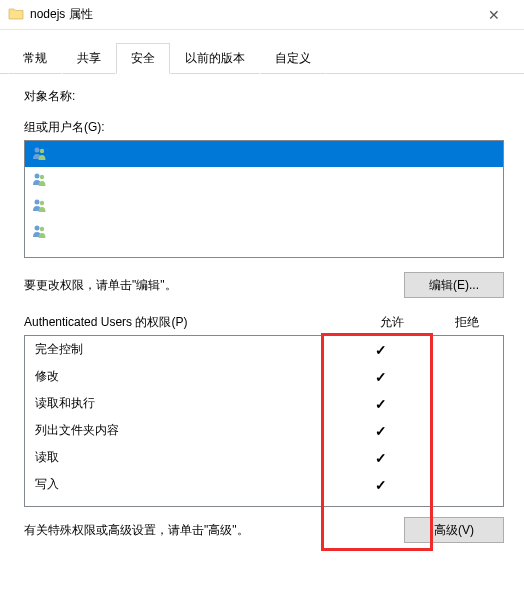 The image size is (524, 592). What do you see at coordinates (454, 285) in the screenshot?
I see `edit-button: 编辑(E)...` at bounding box center [454, 285].